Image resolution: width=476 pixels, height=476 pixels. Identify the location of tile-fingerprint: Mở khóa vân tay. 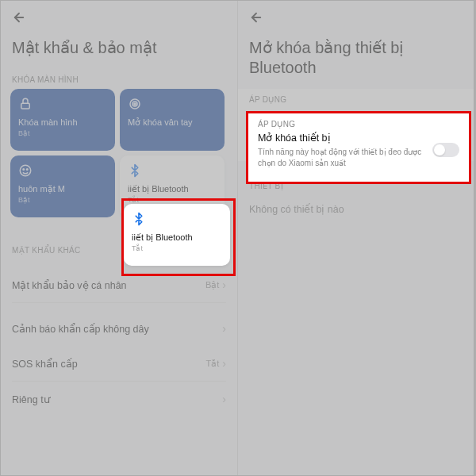
(172, 120).